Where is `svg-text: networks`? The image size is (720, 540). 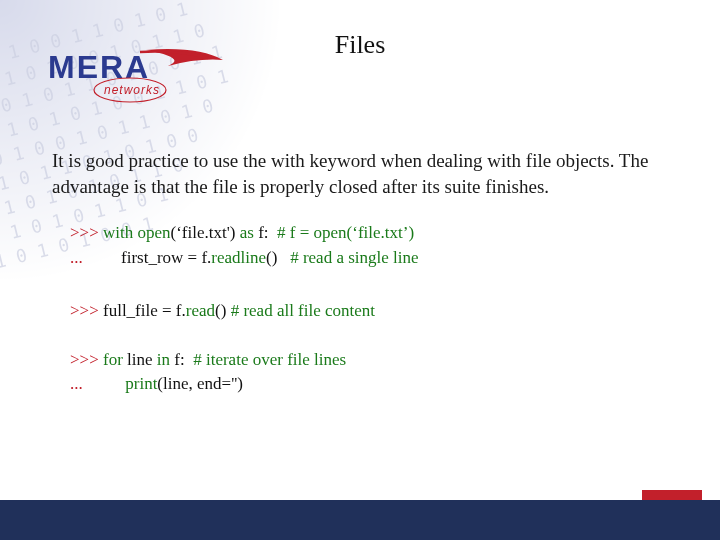 svg-text: networks is located at coordinates (132, 90).